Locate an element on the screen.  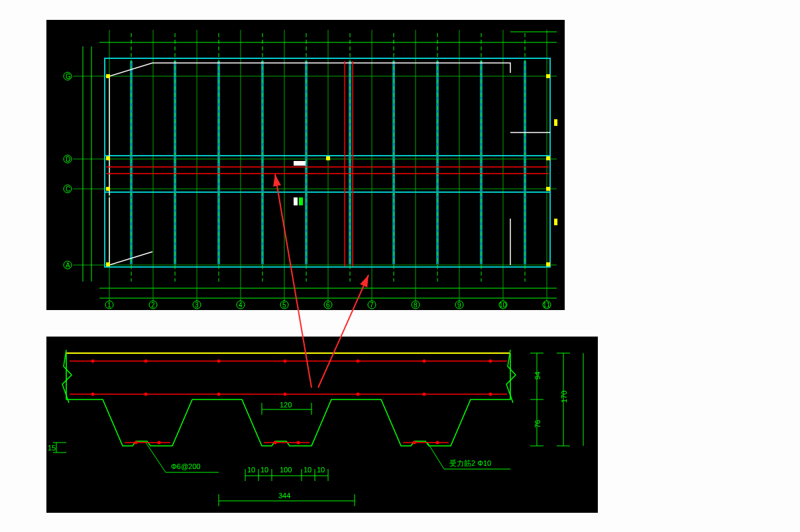
dim-sub-c: 100 is located at coordinates (286, 470).